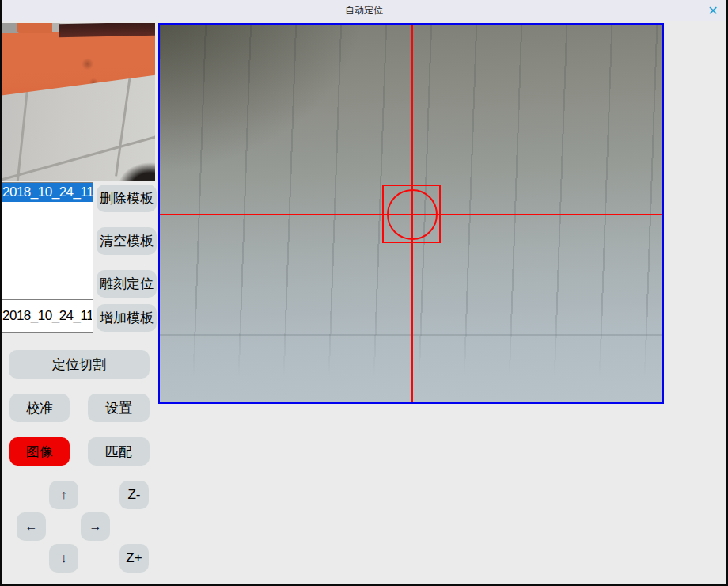  Describe the element at coordinates (364, 11) in the screenshot. I see `titlebar: 自动定位` at that location.